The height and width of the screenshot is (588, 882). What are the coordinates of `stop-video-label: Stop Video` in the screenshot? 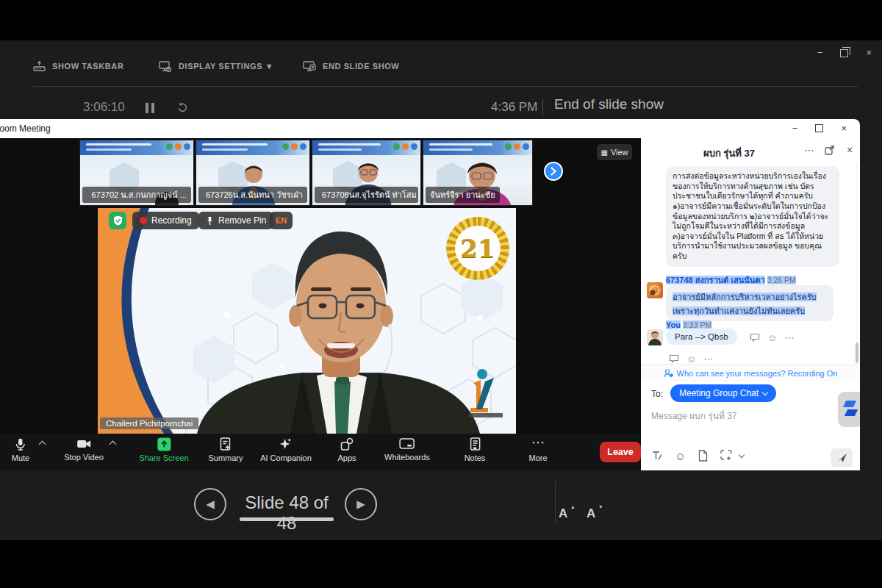 It's located at (84, 457).